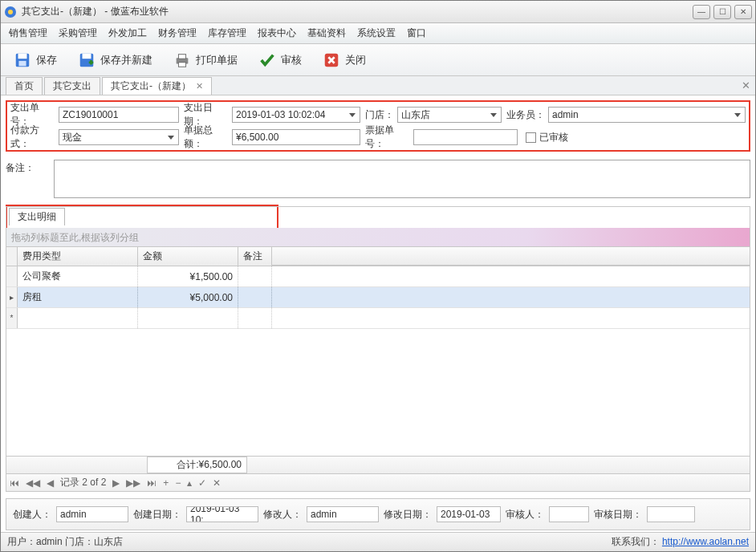 This screenshot has width=756, height=552. I want to click on menu-sales: 销售管理, so click(28, 34).